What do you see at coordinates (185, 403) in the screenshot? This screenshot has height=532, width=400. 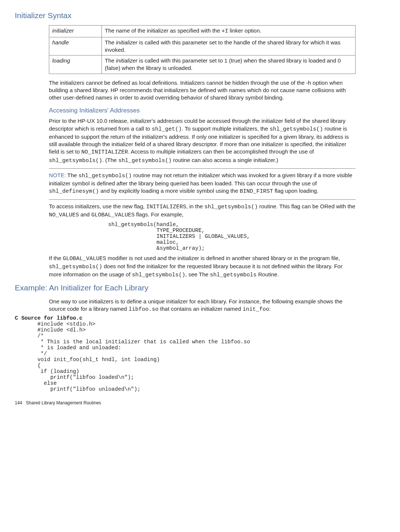 I see `page-footer: 144 Shared Library Management Routines` at bounding box center [185, 403].